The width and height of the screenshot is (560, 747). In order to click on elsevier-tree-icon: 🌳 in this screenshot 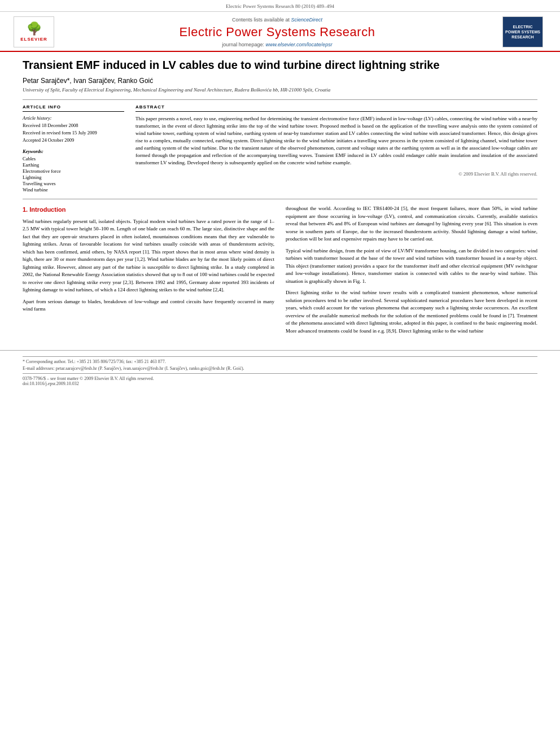, I will do `click(34, 29)`.